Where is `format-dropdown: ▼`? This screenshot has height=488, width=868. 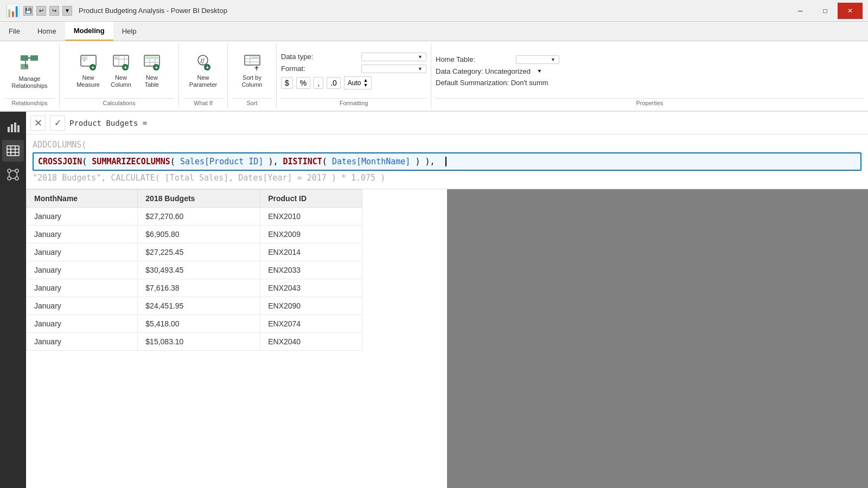 format-dropdown: ▼ is located at coordinates (394, 69).